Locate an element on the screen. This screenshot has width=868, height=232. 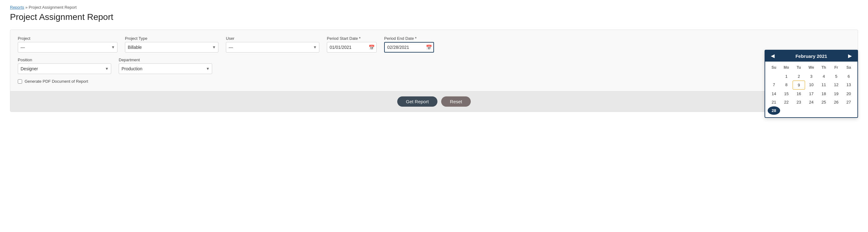
generate-pdf-label: Generate PDF Document of Report is located at coordinates (57, 81).